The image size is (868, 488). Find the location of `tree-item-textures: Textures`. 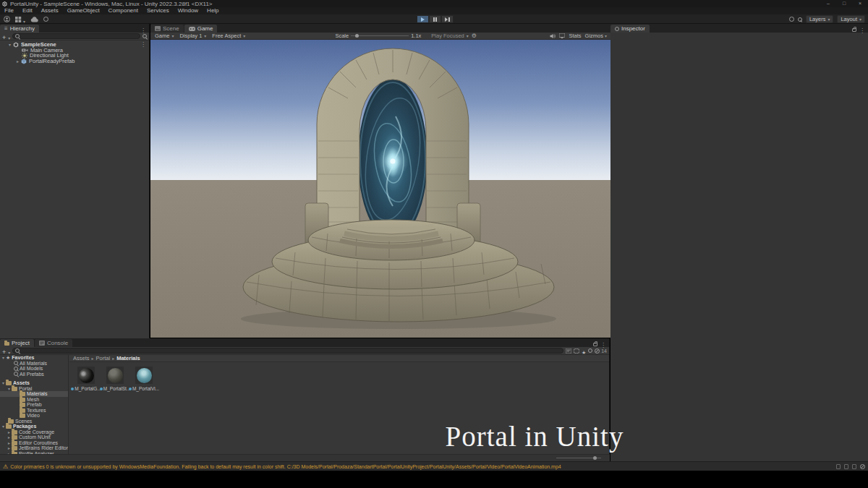

tree-item-textures: Textures is located at coordinates (34, 411).